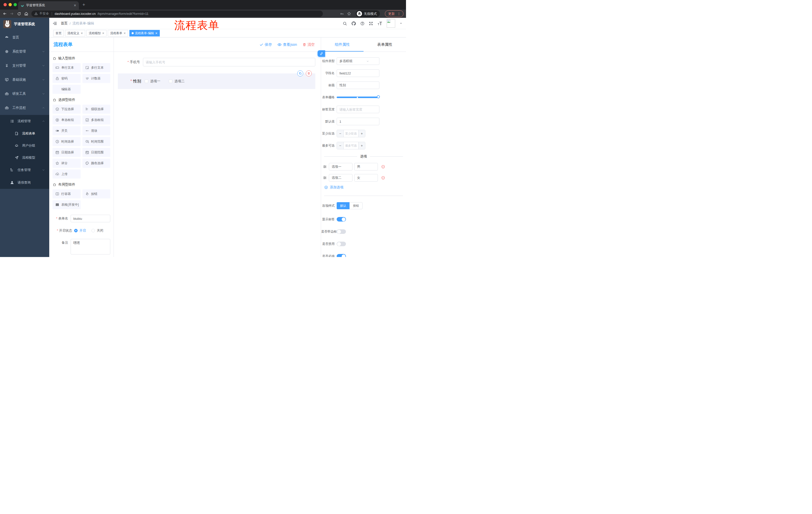 Image resolution: width=812 pixels, height=514 pixels. I want to click on default-value-input, so click(358, 121).